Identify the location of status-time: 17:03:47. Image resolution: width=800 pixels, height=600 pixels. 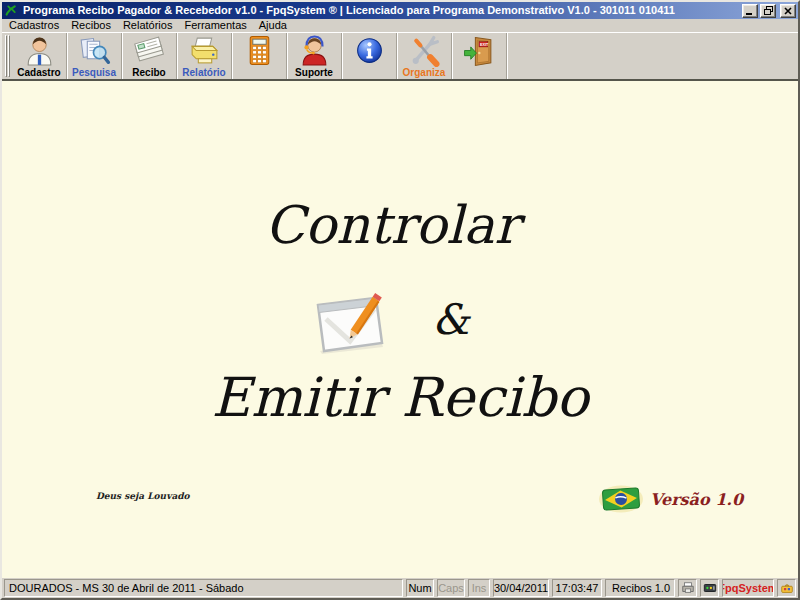
(577, 588).